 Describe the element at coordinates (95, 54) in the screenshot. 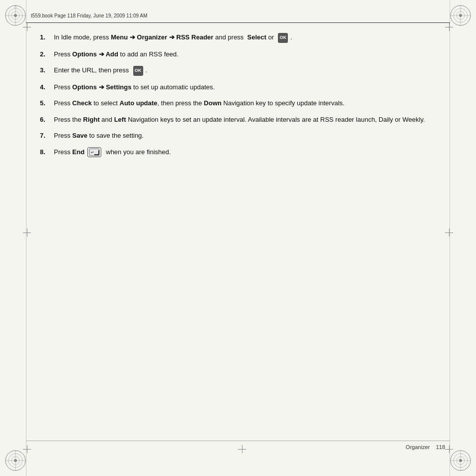

I see `options-add: Options ➔ Add` at that location.